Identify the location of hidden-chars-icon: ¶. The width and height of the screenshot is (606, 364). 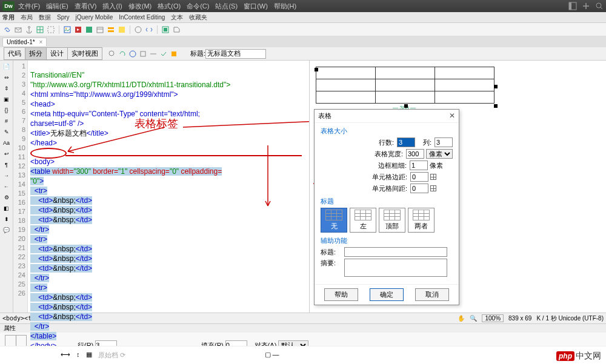
(7, 165).